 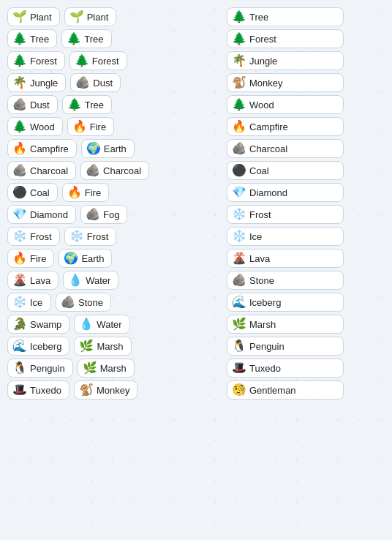 I want to click on left-row-2: 🌲Forest🌲Forest, so click(x=106, y=61).